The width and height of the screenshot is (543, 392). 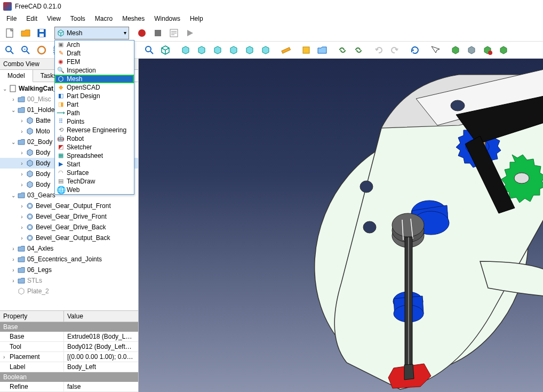 I want to click on execute-macro-button, so click(x=190, y=33).